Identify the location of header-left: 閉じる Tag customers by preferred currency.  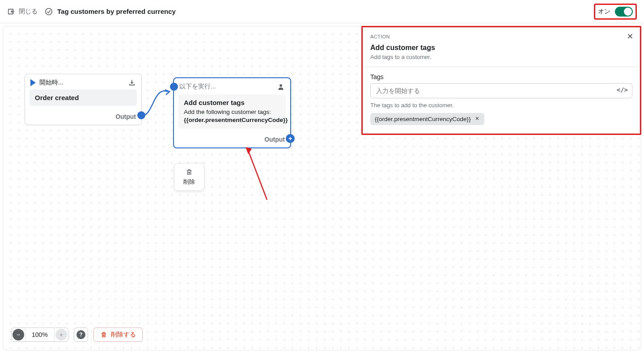
(91, 12).